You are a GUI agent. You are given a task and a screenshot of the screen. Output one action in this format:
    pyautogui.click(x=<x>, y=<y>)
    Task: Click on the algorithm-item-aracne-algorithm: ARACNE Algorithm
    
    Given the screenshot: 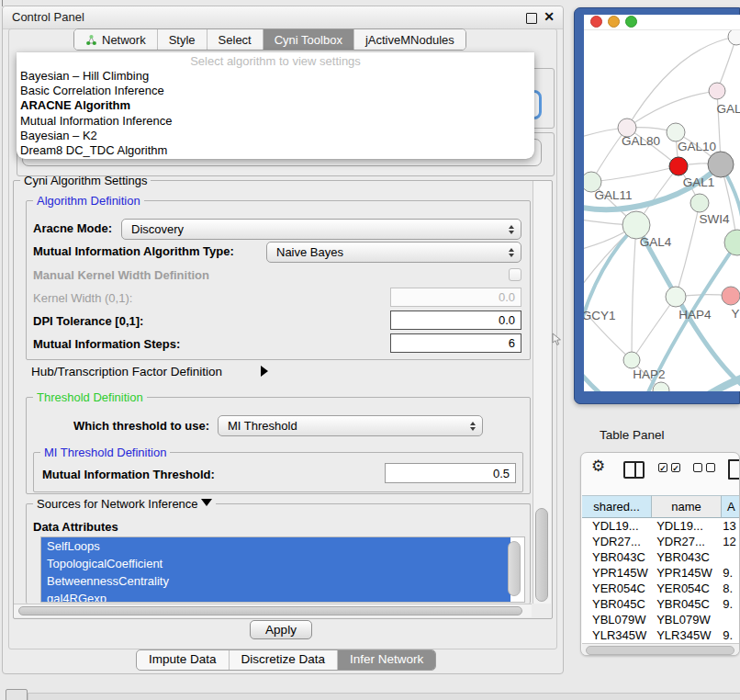 What is the action you would take?
    pyautogui.click(x=275, y=106)
    